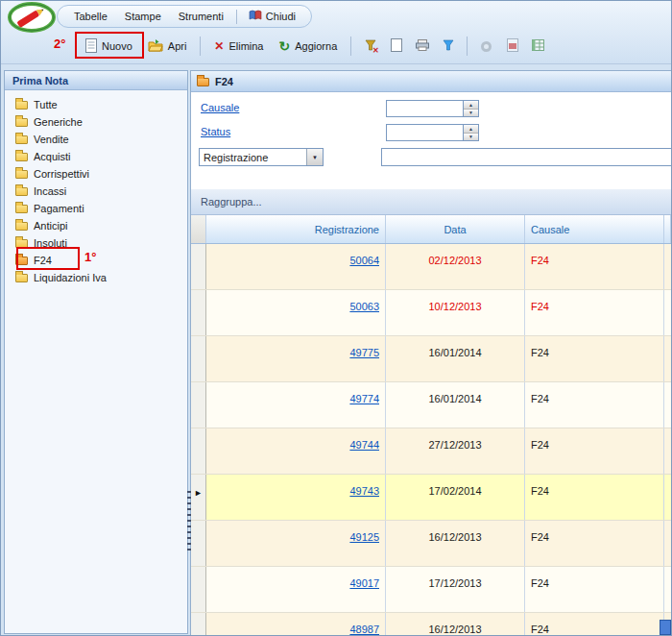 Image resolution: width=672 pixels, height=636 pixels. I want to click on sidebar-item-acquisti: Acquisti, so click(96, 157).